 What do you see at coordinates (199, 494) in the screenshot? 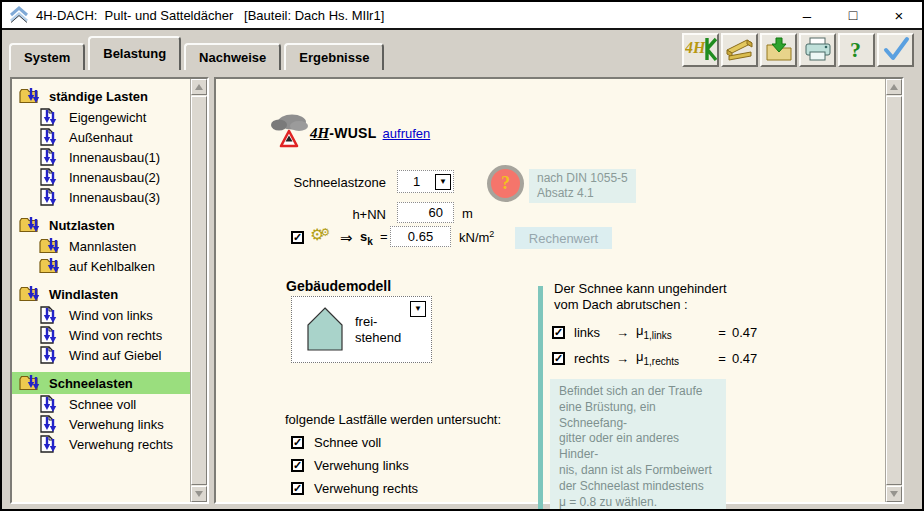
I see `scroll-down-icon` at bounding box center [199, 494].